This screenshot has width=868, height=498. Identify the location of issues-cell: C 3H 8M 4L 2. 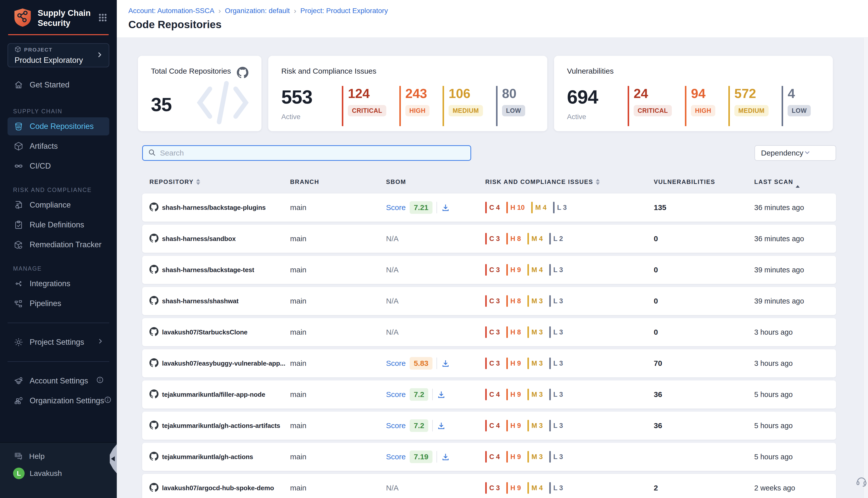
(570, 239).